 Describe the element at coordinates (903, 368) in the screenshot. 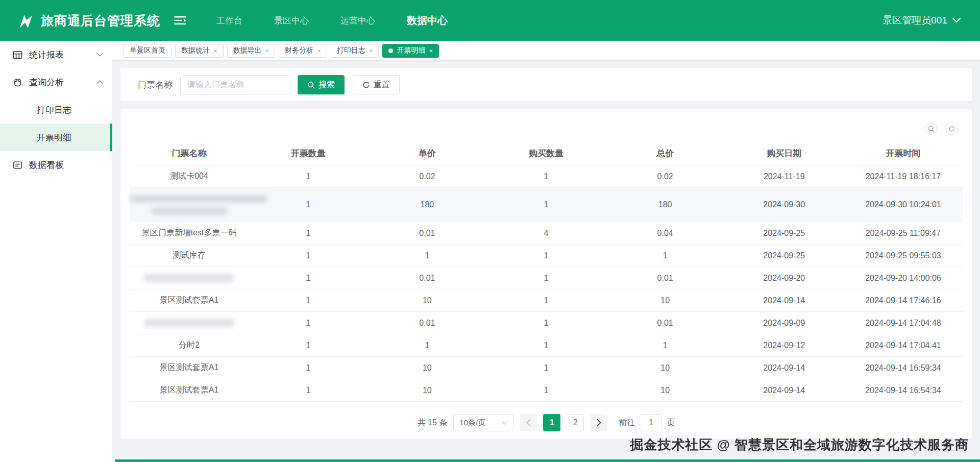

I see `table-cell: 2024-09-14 16:59:34` at that location.